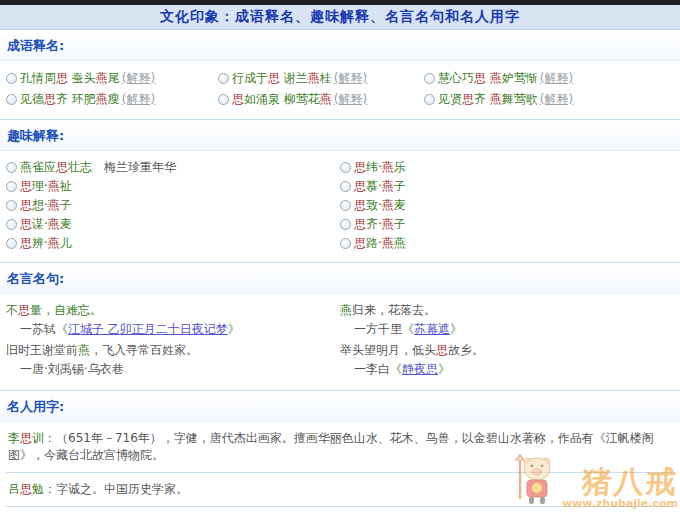 Image resolution: width=680 pixels, height=514 pixels. What do you see at coordinates (507, 341) in the screenshot?
I see `quotes-column-2: 燕归来，花落去。 一方千里《苏幕遮》 举头望明月，低头思故乡。 一李白《静夜思》` at bounding box center [507, 341].